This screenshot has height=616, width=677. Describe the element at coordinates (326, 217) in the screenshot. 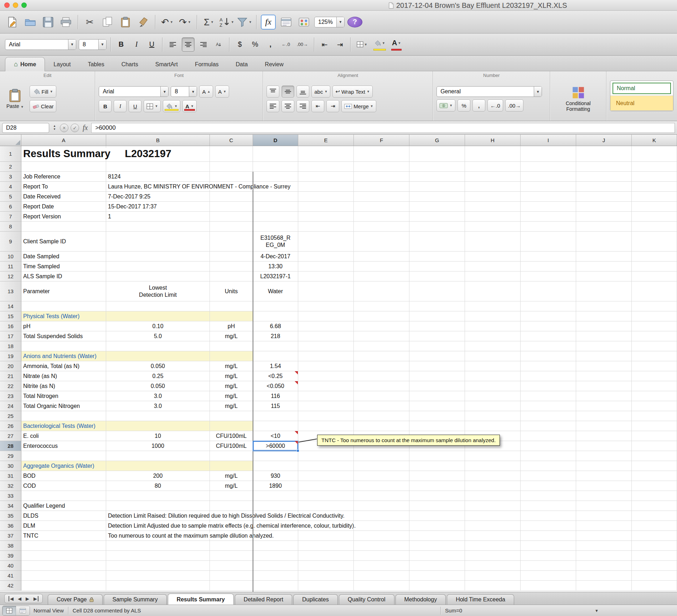

I see `cell-E7` at that location.